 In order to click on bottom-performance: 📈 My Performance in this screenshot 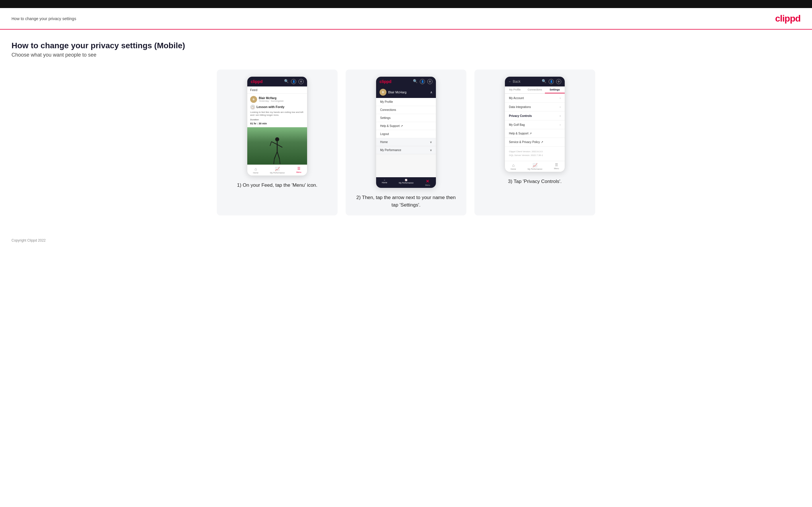, I will do `click(277, 170)`.